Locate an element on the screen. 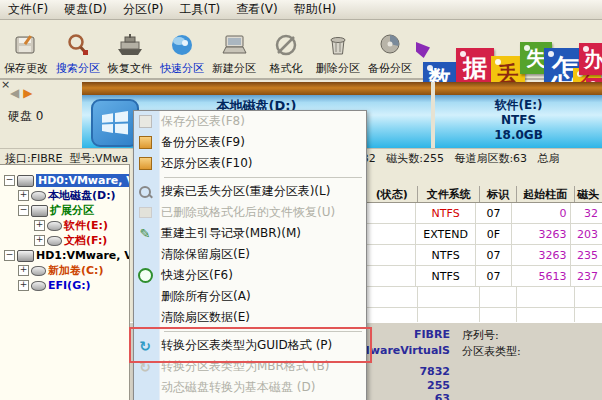 The height and width of the screenshot is (400, 602). cell-status is located at coordinates (392, 255).